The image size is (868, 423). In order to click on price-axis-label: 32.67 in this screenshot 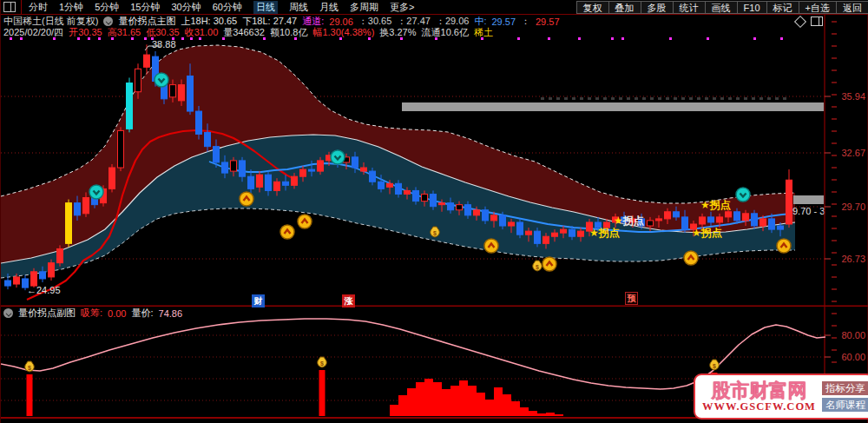, I will do `click(853, 153)`.